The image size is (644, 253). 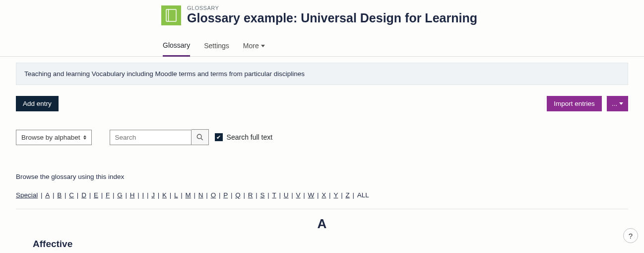 What do you see at coordinates (176, 195) in the screenshot?
I see `index-link: L` at bounding box center [176, 195].